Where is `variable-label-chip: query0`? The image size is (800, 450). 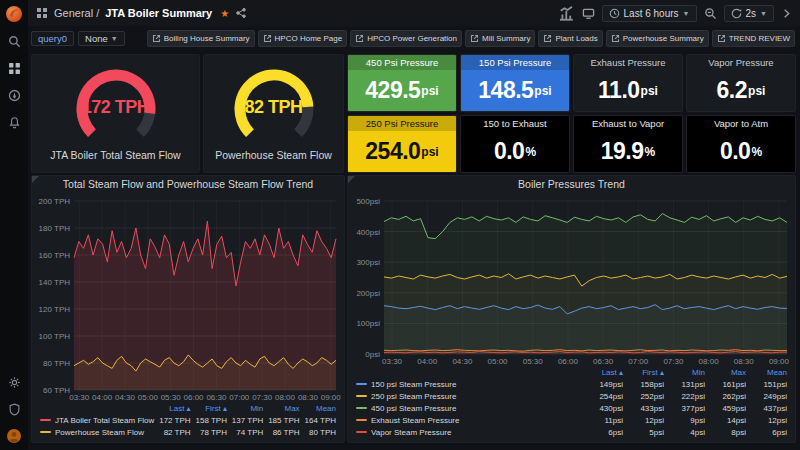 variable-label-chip: query0 is located at coordinates (52, 38).